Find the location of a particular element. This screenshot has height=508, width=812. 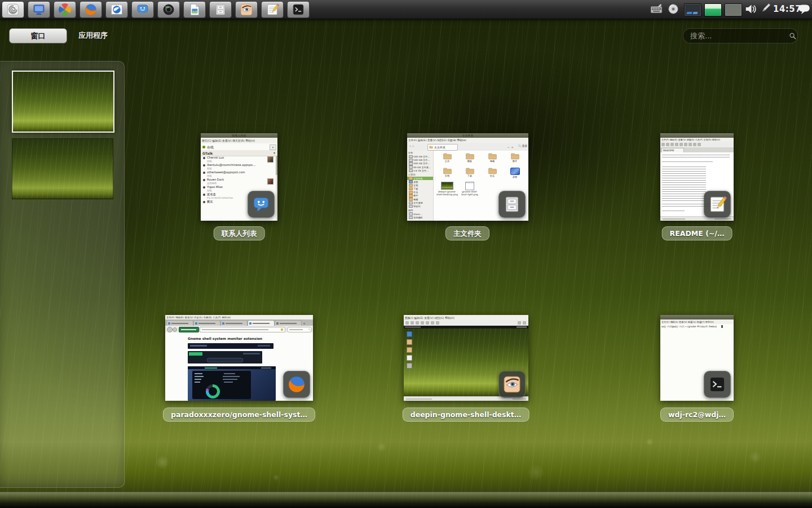

page-heading: Gnome shell system monitor extension is located at coordinates (225, 339).